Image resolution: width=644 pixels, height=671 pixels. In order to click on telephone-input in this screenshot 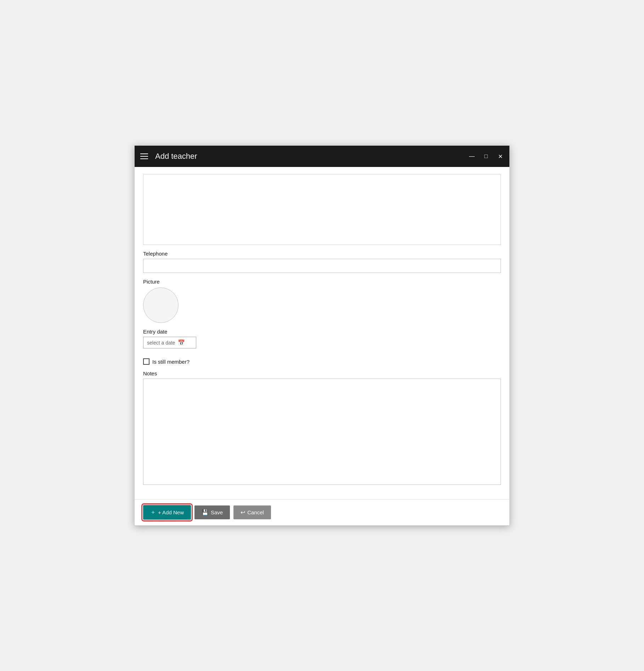, I will do `click(322, 266)`.